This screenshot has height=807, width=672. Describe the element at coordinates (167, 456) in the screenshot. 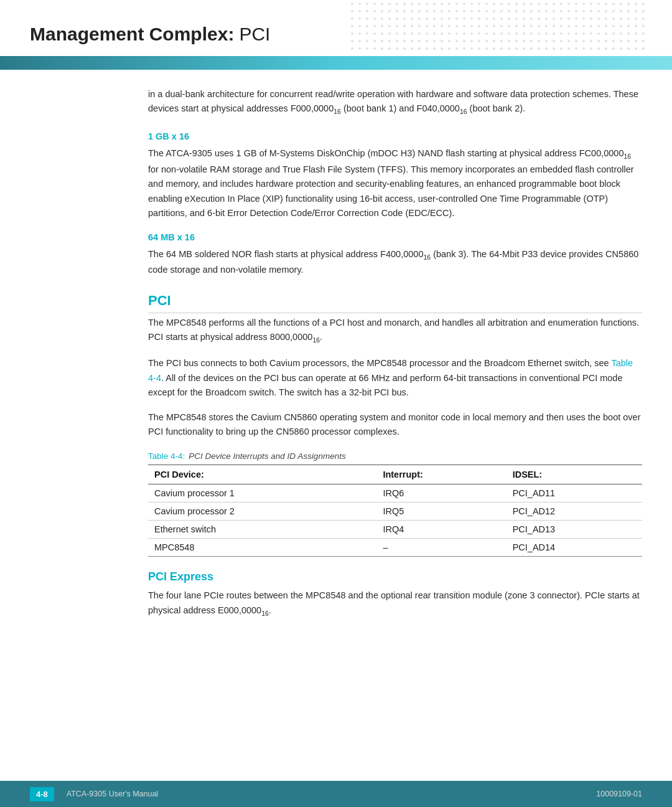

I see `table-caption-label: Table 4-4:` at that location.